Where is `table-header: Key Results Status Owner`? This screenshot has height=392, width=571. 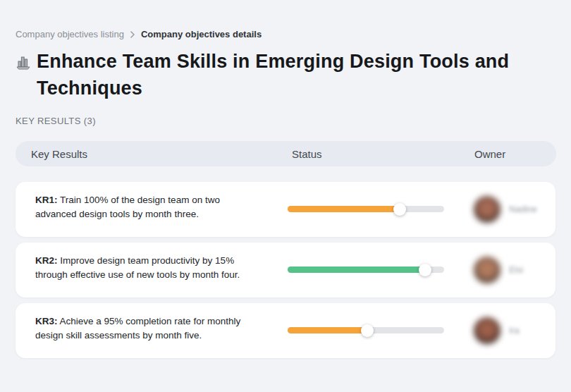 table-header: Key Results Status Owner is located at coordinates (286, 154).